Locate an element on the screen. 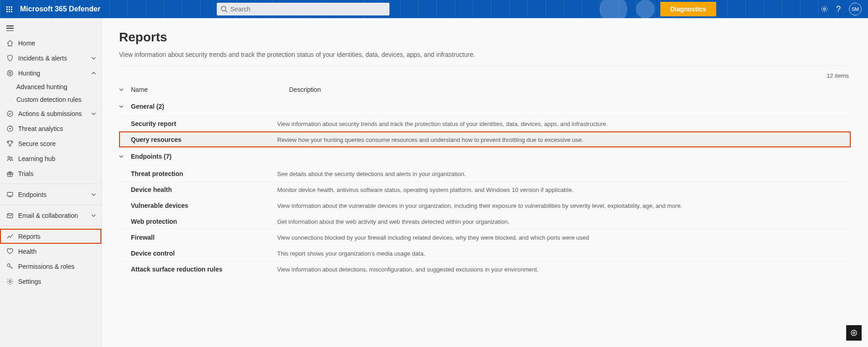  sidebar-item-threat: Threat analytics is located at coordinates (51, 128).